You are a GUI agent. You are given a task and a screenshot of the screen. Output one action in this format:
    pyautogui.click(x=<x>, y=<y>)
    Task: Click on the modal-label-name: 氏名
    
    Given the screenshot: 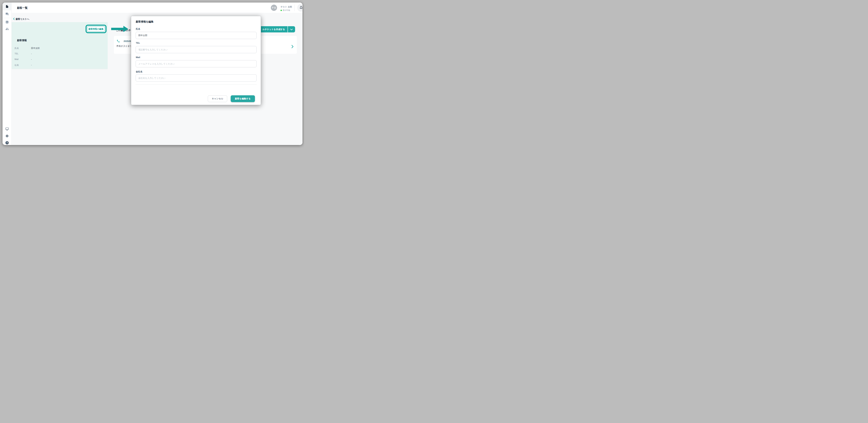 What is the action you would take?
    pyautogui.click(x=138, y=29)
    